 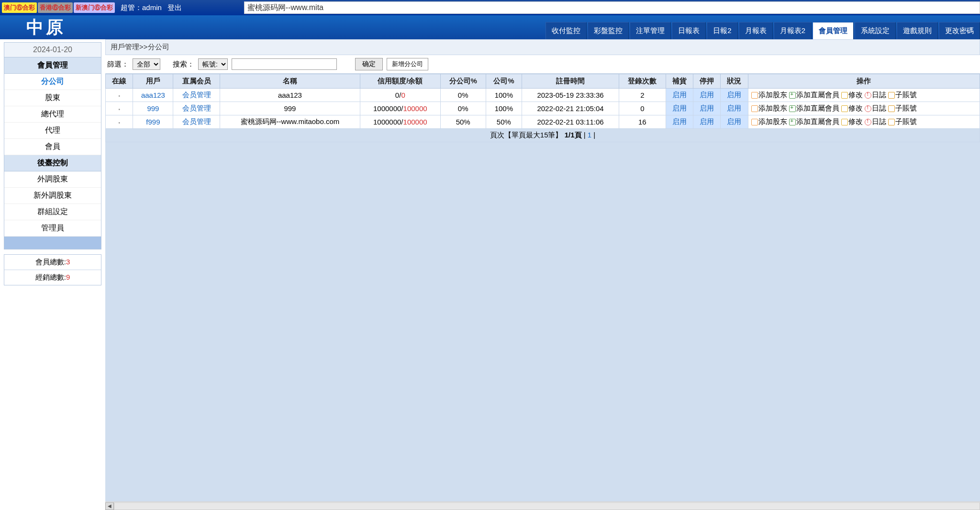 I want to click on pager-page-1: 1, so click(x=590, y=135).